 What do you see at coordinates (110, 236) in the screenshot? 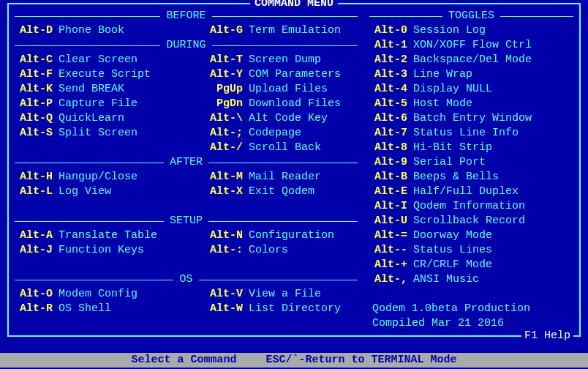
I see `menu-translate-table: Alt-ATranslate Table` at bounding box center [110, 236].